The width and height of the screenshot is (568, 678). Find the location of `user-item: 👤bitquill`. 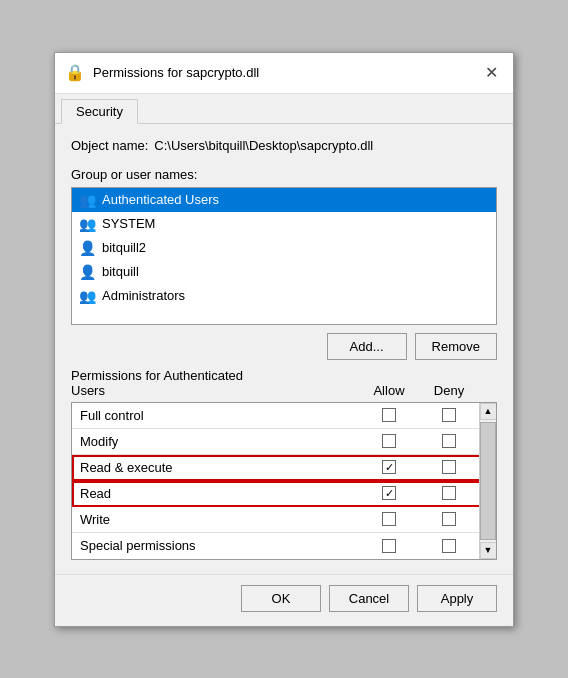

user-item: 👤bitquill is located at coordinates (284, 272).